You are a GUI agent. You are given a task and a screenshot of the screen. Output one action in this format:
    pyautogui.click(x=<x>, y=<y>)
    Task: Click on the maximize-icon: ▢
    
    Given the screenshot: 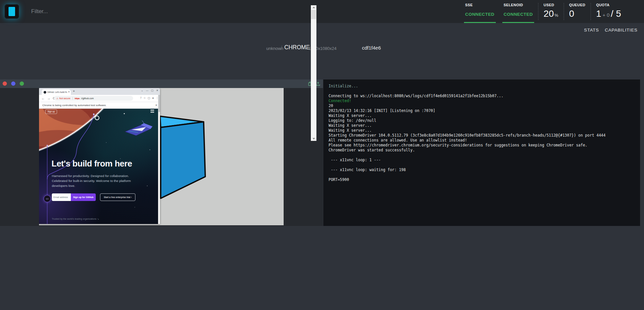 What is the action you would take?
    pyautogui.click(x=152, y=91)
    